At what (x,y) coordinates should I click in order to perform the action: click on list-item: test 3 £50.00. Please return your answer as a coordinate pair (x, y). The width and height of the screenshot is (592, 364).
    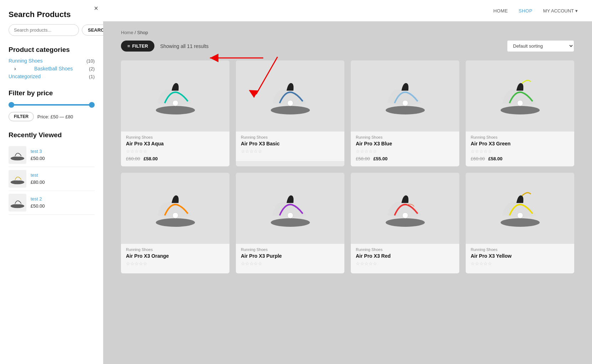
    Looking at the image, I should click on (52, 155).